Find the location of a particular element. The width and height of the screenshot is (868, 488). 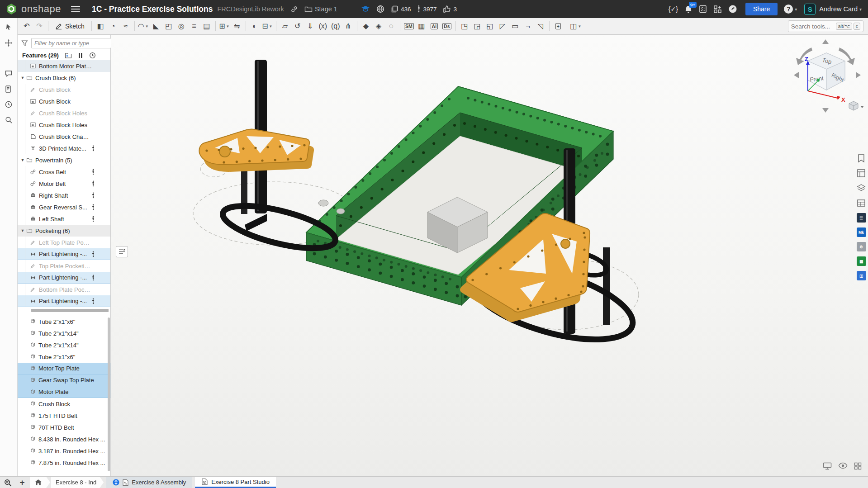

primitive-tool: ◆ is located at coordinates (366, 26).